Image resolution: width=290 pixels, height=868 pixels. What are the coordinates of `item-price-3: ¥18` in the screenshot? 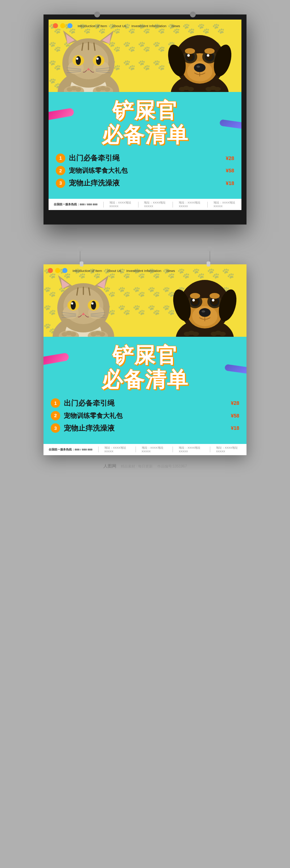 It's located at (230, 183).